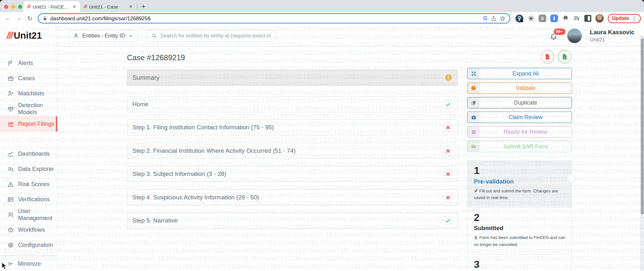 This screenshot has height=271, width=644. Describe the element at coordinates (520, 171) in the screenshot. I see `step-number: 1` at that location.